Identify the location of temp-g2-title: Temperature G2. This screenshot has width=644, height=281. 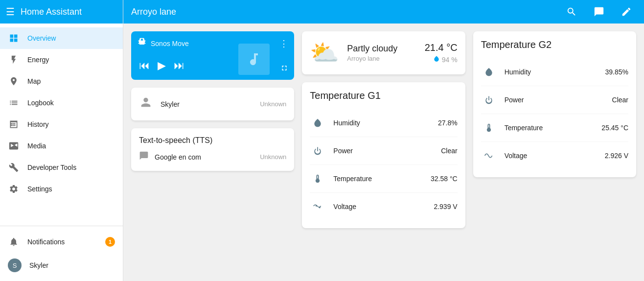
(555, 45).